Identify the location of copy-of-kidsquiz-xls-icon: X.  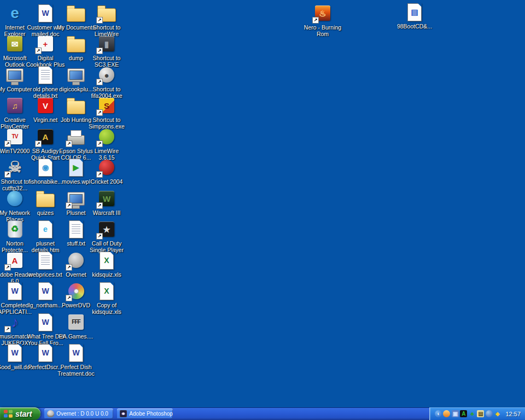
(107, 291).